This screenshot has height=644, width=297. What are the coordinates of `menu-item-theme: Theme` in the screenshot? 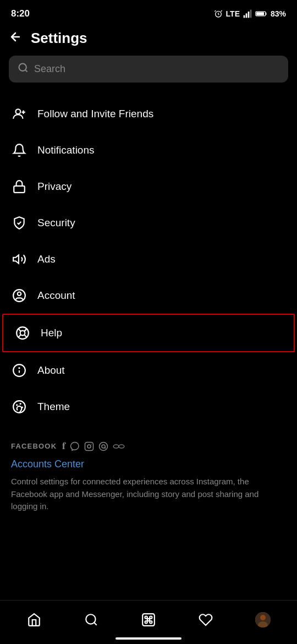 It's located at (148, 407).